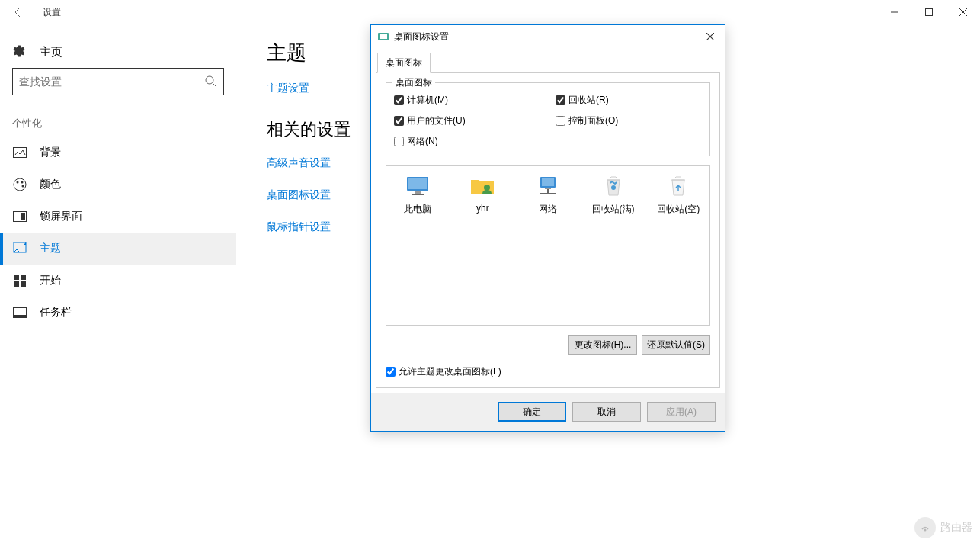  What do you see at coordinates (613, 186) in the screenshot?
I see `recyclebin-full-icon` at bounding box center [613, 186].